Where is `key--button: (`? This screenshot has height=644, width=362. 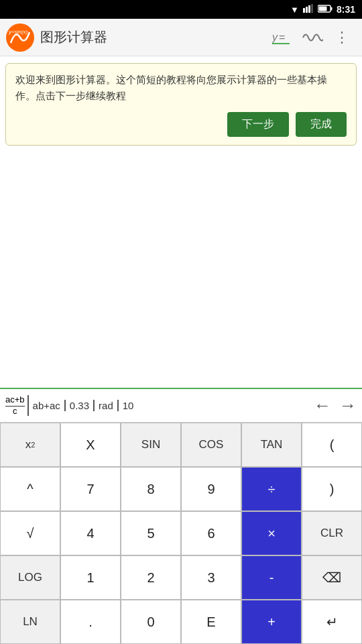 key--button: ( is located at coordinates (332, 445).